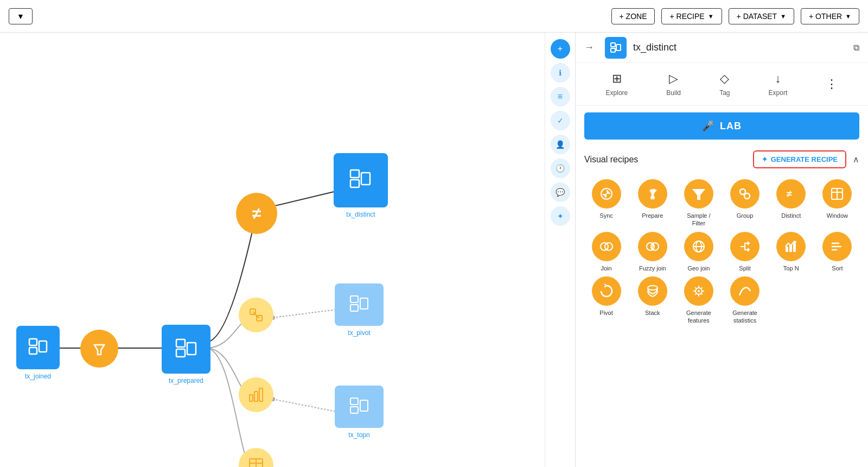  I want to click on recipe-distinct: ≠ Distinct, so click(791, 203).